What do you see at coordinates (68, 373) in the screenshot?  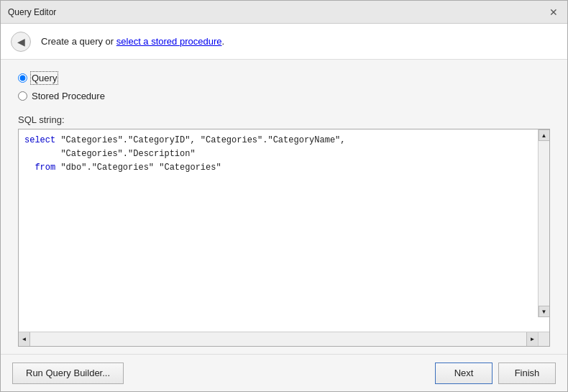 I see `run-query-builder-button: Run Query Builder...` at bounding box center [68, 373].